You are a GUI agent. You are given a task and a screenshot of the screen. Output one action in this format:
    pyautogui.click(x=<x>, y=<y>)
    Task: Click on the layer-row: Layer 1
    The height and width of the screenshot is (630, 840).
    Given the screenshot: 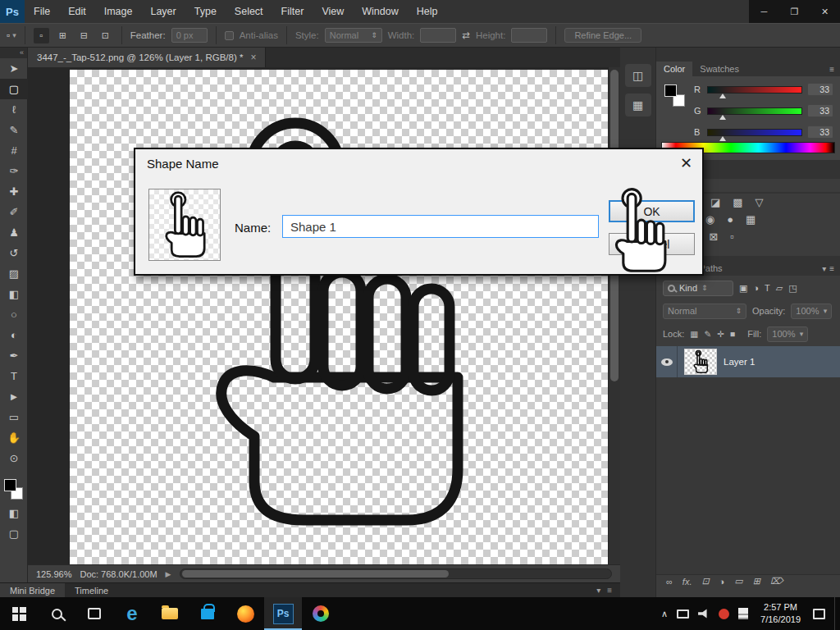 What is the action you would take?
    pyautogui.click(x=748, y=362)
    